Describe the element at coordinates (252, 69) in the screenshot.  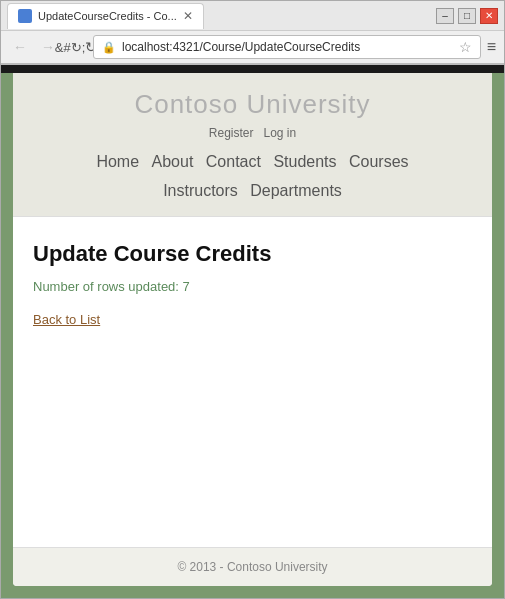
I see `top-accent-bar` at that location.